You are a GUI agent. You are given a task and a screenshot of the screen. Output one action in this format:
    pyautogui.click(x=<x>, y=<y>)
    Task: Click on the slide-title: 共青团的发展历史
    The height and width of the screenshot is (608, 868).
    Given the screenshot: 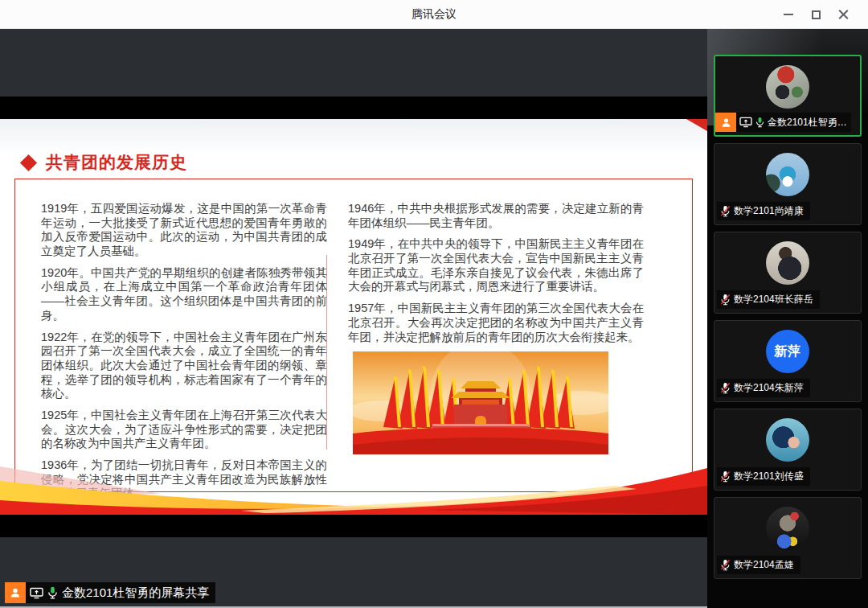 What is the action you would take?
    pyautogui.click(x=117, y=162)
    